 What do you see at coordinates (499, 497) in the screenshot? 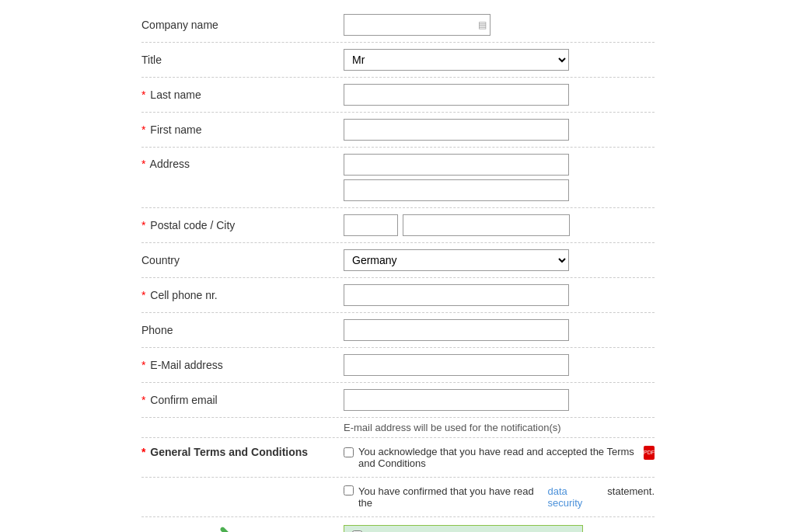
I see `datasec-label: You have confirmed that you have read th…` at bounding box center [499, 497].